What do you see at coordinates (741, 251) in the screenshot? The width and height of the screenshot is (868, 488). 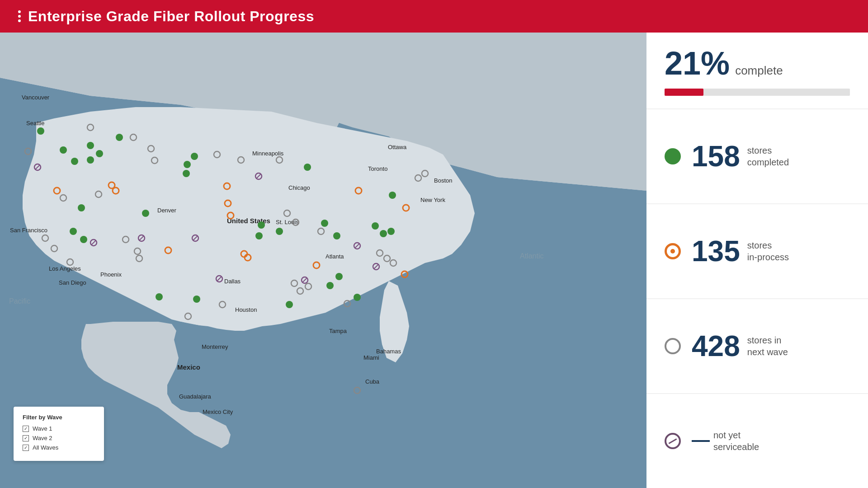 I see `inprocess-content: 135 stores in-process` at bounding box center [741, 251].